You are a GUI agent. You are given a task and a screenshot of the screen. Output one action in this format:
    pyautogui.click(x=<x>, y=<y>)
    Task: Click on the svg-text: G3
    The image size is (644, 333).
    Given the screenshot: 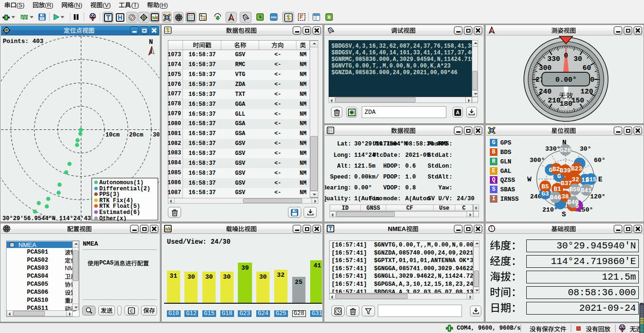 What is the action you would take?
    pyautogui.click(x=545, y=194)
    